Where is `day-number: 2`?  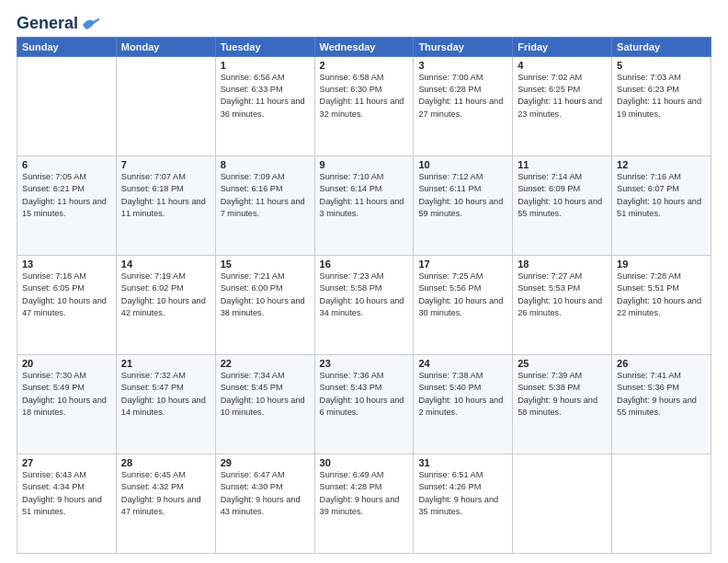 day-number: 2 is located at coordinates (364, 65).